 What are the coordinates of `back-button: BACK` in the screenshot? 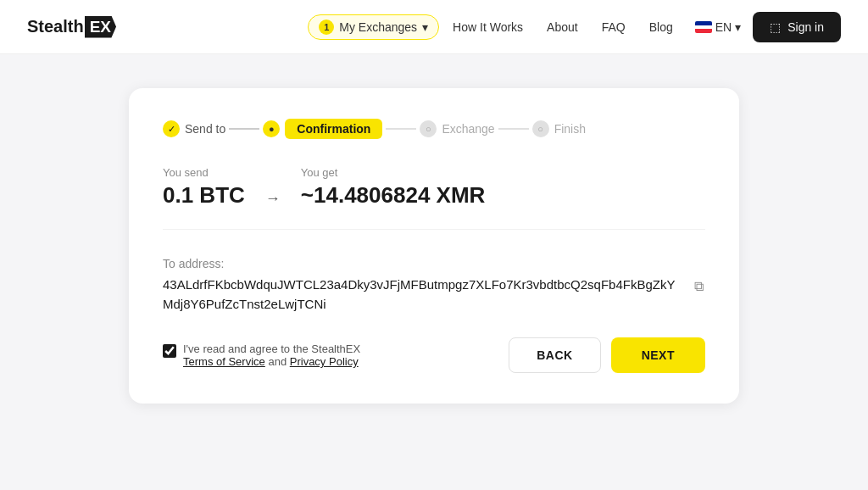 It's located at (554, 355).